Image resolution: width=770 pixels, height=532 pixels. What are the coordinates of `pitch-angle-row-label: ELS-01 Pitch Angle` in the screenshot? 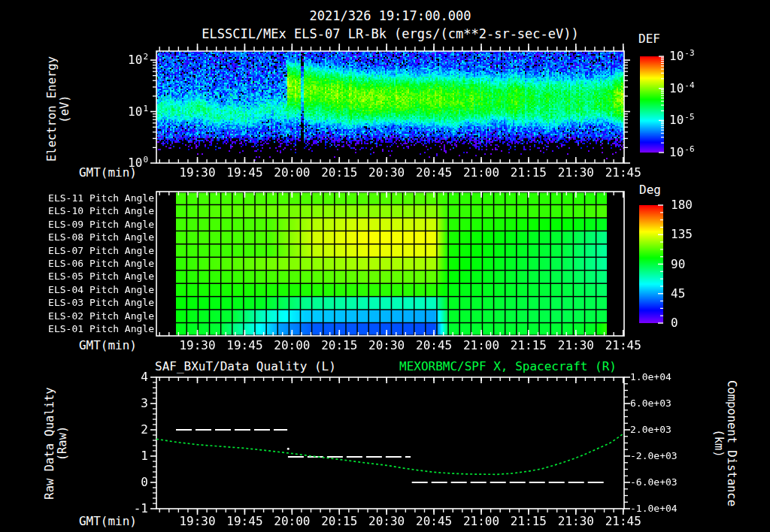 It's located at (101, 329).